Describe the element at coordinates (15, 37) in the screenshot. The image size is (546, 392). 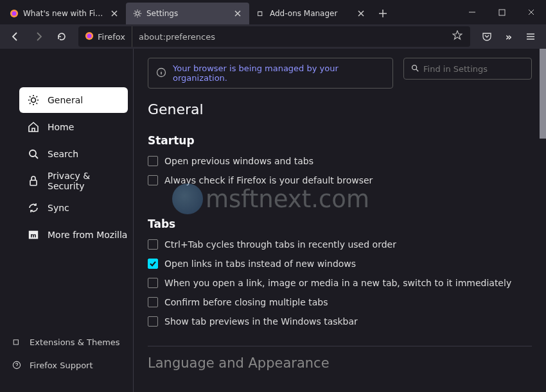
I see `back-button` at that location.